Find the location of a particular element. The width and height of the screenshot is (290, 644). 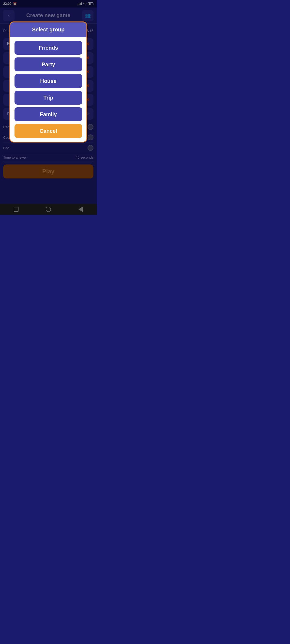

group-trip-button: Trip is located at coordinates (48, 98).